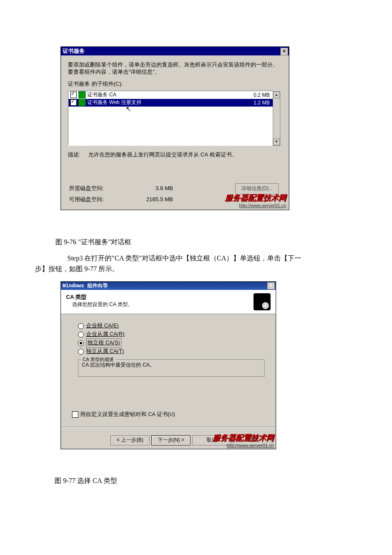 This screenshot has height=555, width=392. What do you see at coordinates (171, 118) in the screenshot?
I see `subcomponents-listbox: 证书服务 CA 0.2 MB 证书服务 Web 注册支持 1.2 MB ↖ ▲ …` at bounding box center [171, 118].